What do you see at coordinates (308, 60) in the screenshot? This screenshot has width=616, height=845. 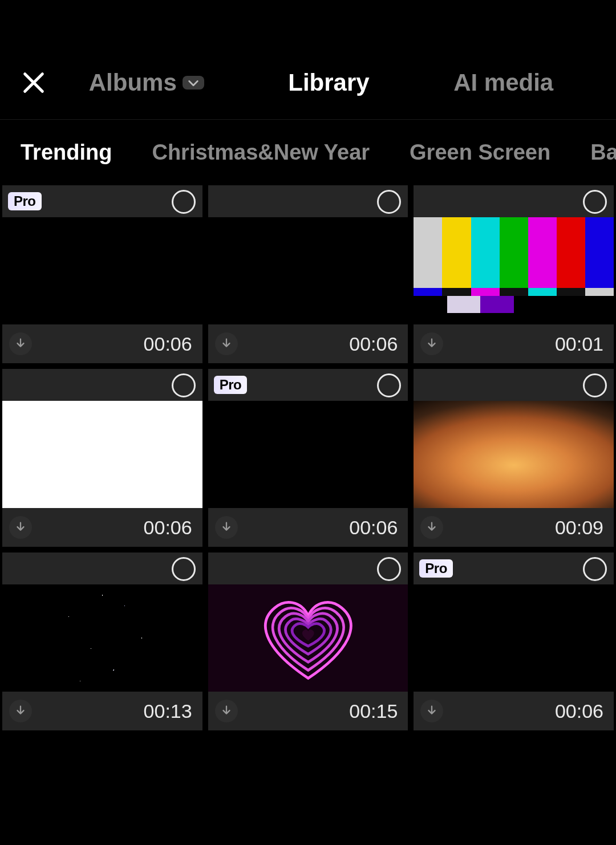 I see `header: Albums Library AI media` at bounding box center [308, 60].